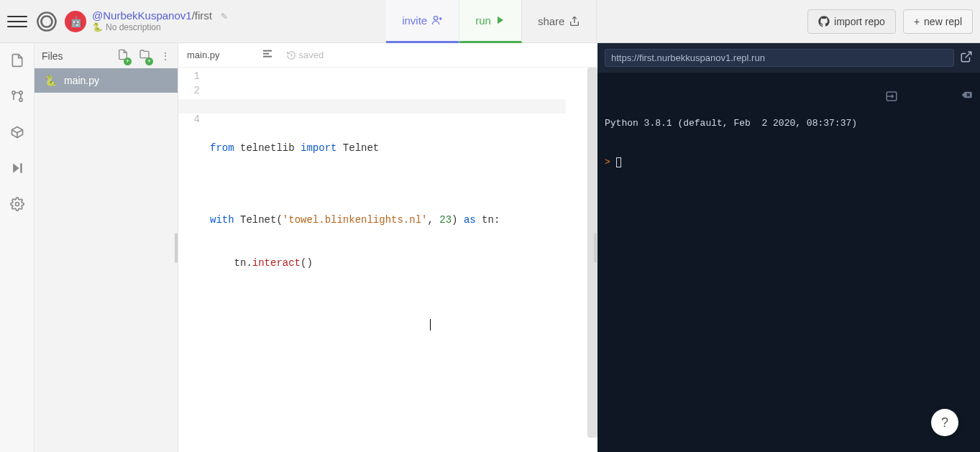  What do you see at coordinates (938, 22) in the screenshot?
I see `new-repl-button: + new repl` at bounding box center [938, 22].